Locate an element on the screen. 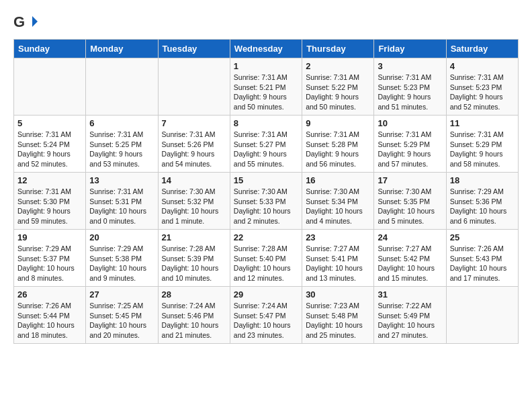 The width and height of the screenshot is (532, 411). day-info: Sunrise: 7:28 AM Sunset: 5:40 PM Dayligh… is located at coordinates (266, 263).